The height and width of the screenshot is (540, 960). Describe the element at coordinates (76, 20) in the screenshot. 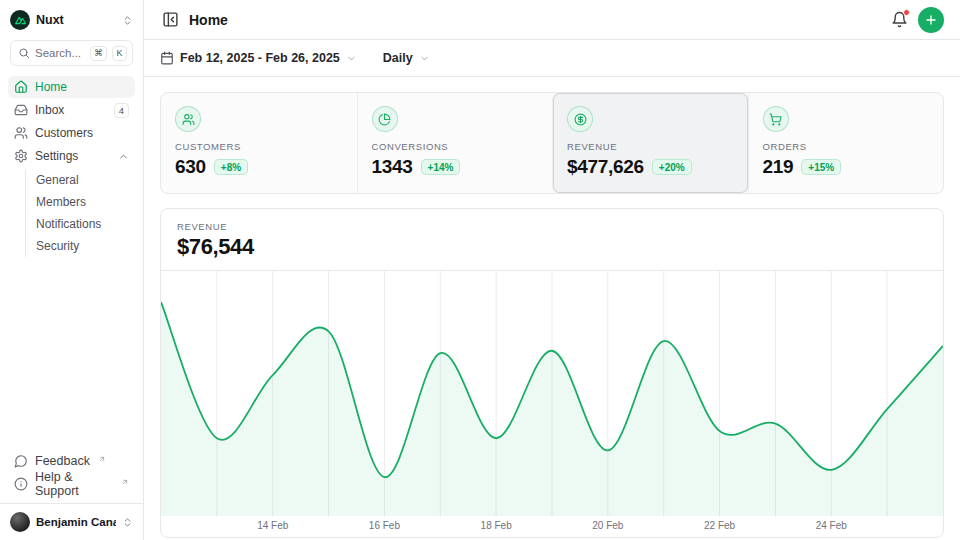

I see `workspace-name: Nuxt` at that location.